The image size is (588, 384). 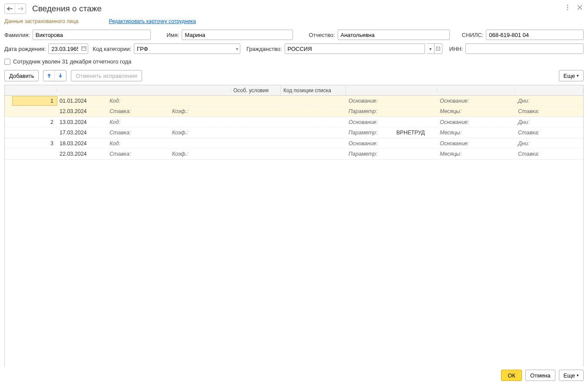 I want to click on move-buttons, so click(x=55, y=76).